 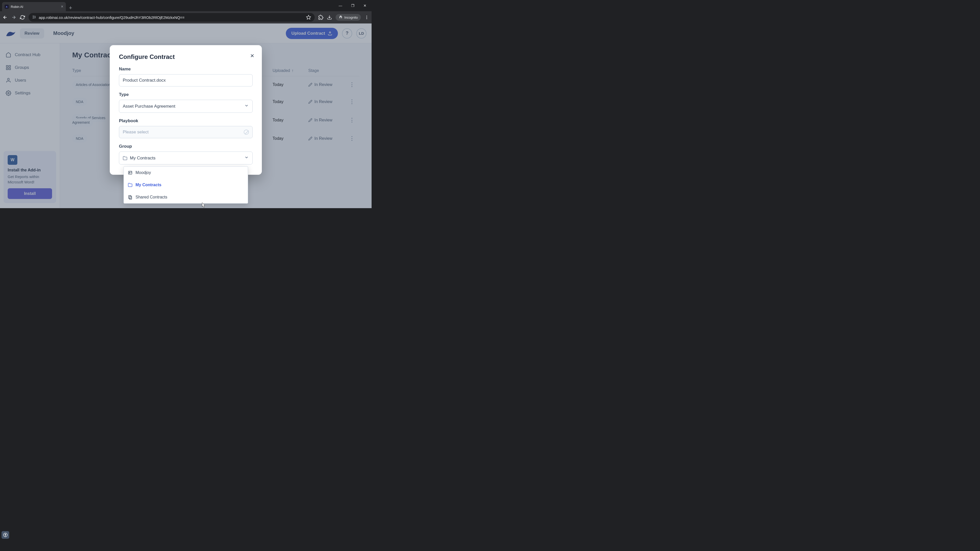 I want to click on group-dropdown: MoodjoyMy ContractsShared Contracts, so click(x=186, y=185).